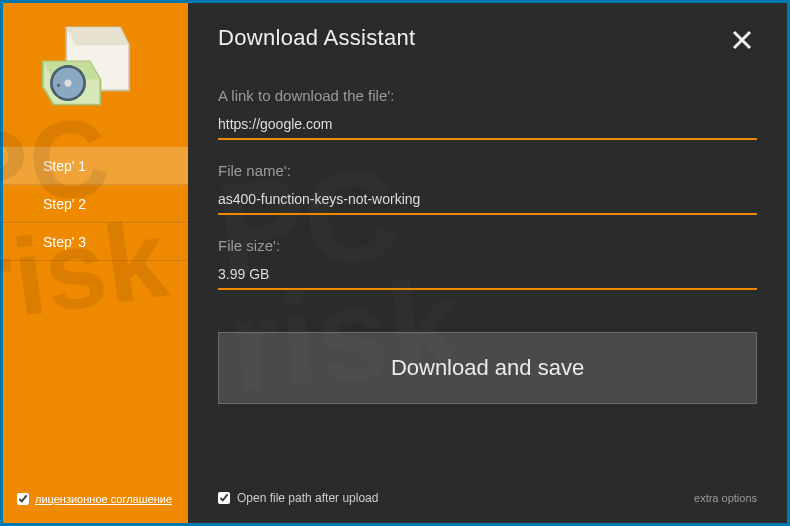  I want to click on step-label: Step' 1, so click(64, 166).